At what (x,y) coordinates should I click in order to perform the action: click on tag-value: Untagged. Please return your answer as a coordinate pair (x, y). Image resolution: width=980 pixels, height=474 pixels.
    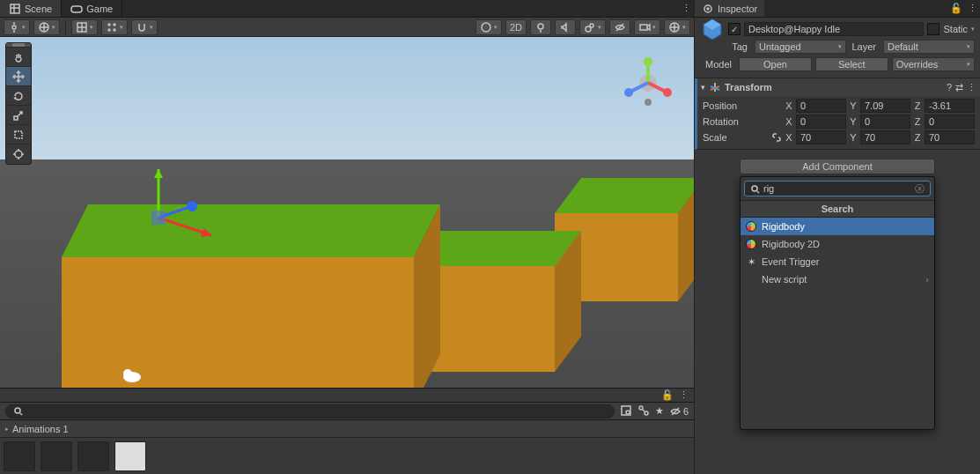
    Looking at the image, I should click on (780, 47).